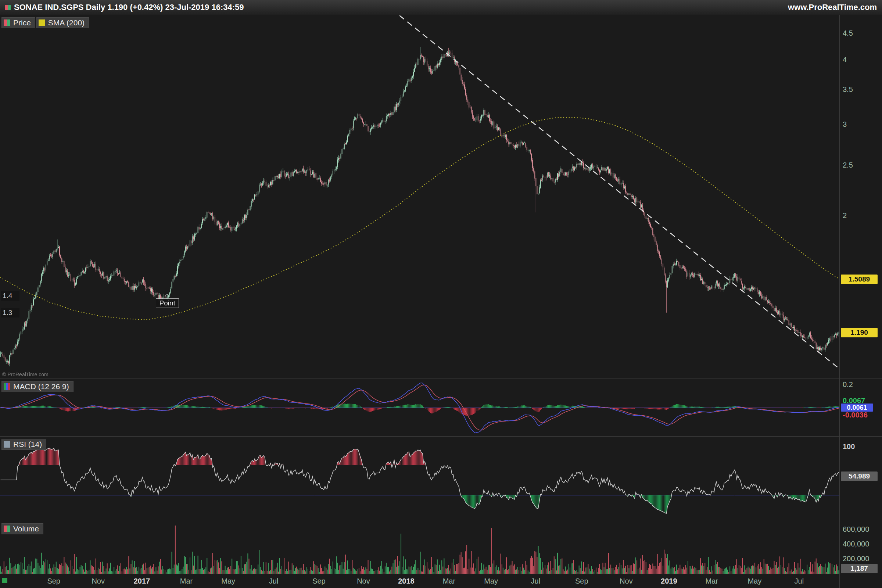 This screenshot has height=588, width=882. Describe the element at coordinates (420, 478) in the screenshot. I see `rsi-canvas` at that location.